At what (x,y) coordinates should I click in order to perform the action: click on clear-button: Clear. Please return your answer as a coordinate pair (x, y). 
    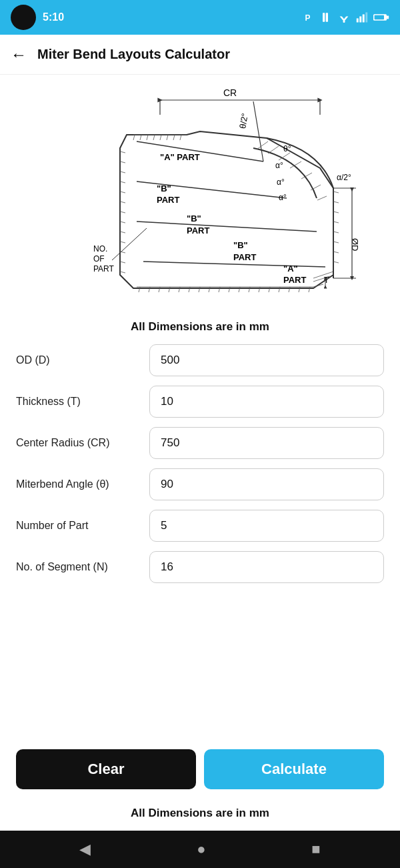
    Looking at the image, I should click on (106, 769).